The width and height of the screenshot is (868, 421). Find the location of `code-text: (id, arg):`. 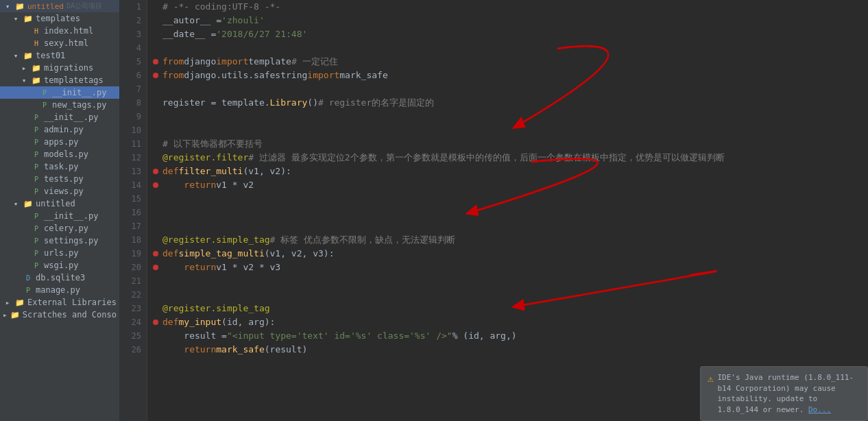

code-text: (id, arg): is located at coordinates (248, 322).